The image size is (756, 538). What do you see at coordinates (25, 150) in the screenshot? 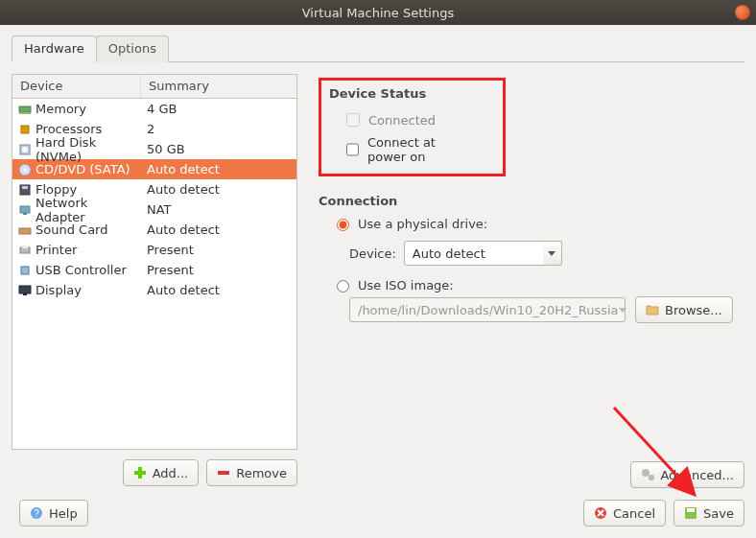
I see `disk-icon` at bounding box center [25, 150].